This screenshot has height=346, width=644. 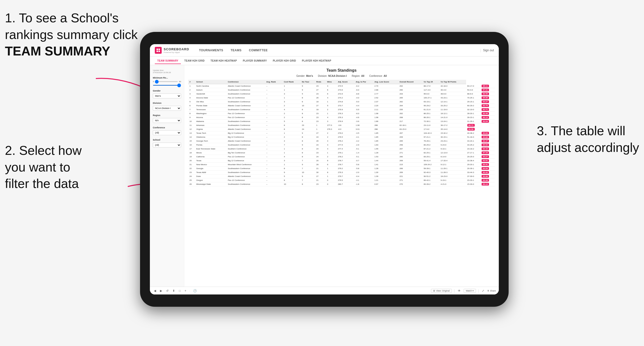 What do you see at coordinates (316, 61) in the screenshot?
I see `tab-player-h2h-heatmap: PLAYER H2H HEATMAP` at bounding box center [316, 61].